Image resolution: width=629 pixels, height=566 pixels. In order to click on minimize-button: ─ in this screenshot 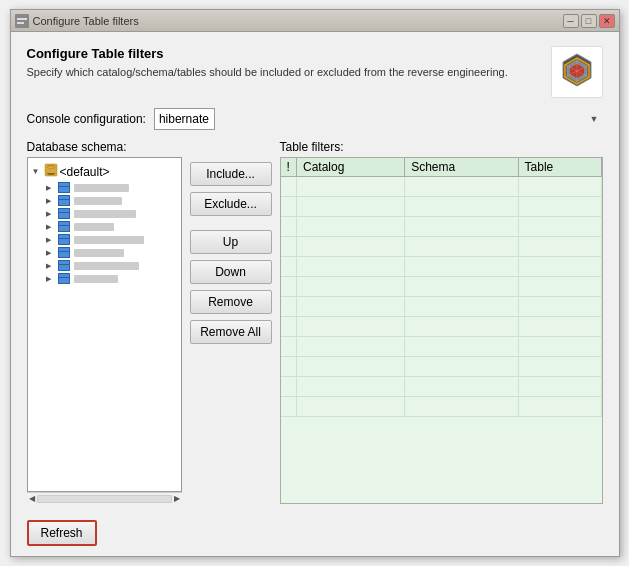, I will do `click(571, 21)`.